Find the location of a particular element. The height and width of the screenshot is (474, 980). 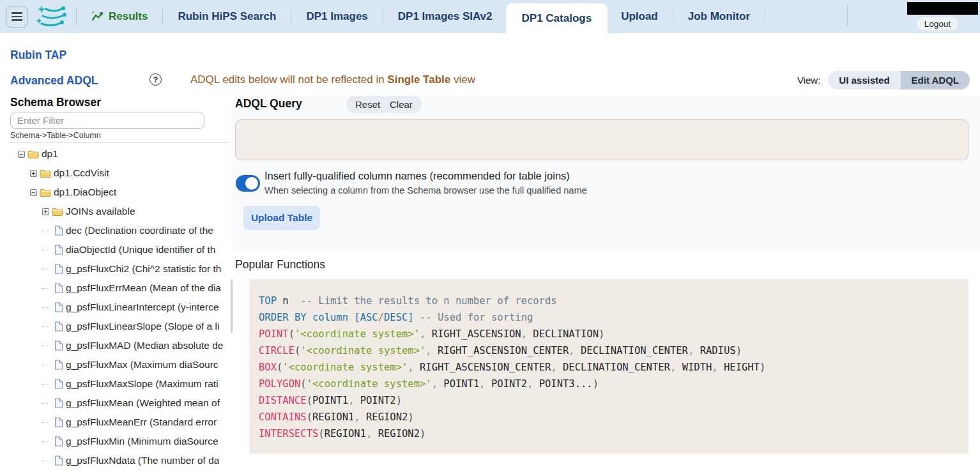

schema-scrollbar-thumb is located at coordinates (231, 306).